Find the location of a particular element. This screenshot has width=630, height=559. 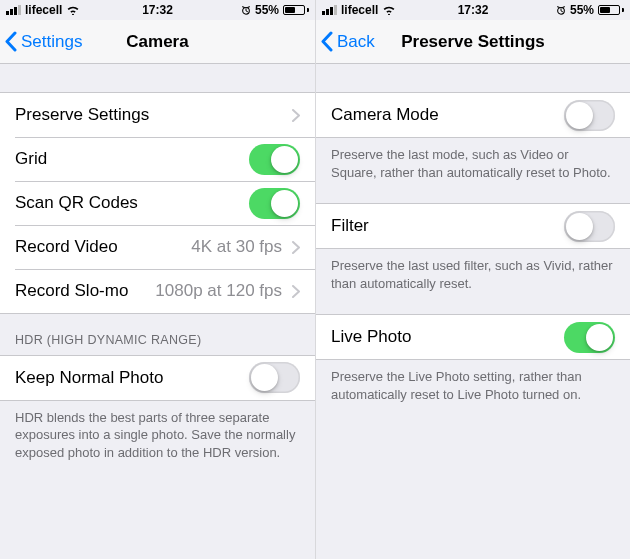

keep-normal-photo-toggle is located at coordinates (274, 378).